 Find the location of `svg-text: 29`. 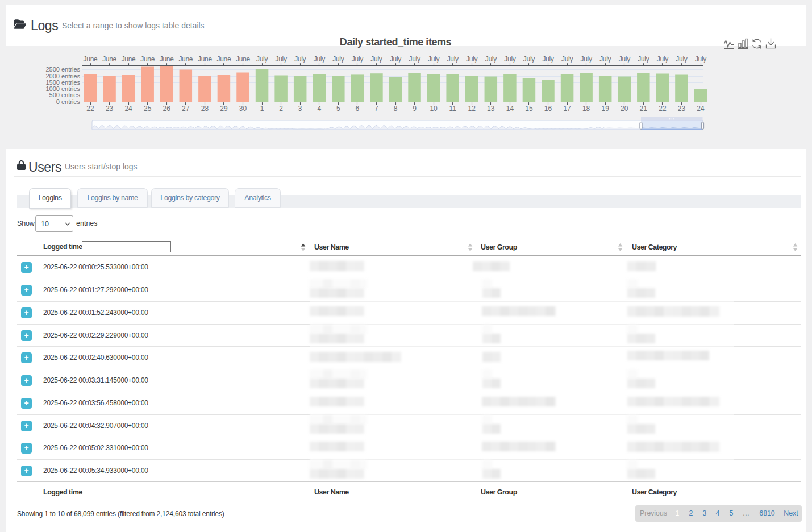

svg-text: 29 is located at coordinates (224, 109).